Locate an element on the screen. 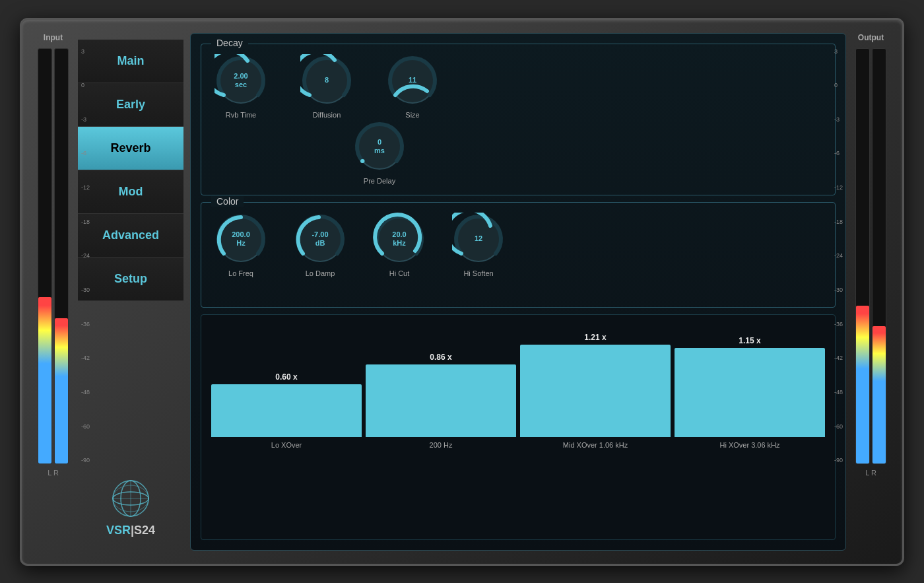  logo-area: VSR|S24 is located at coordinates (131, 508).